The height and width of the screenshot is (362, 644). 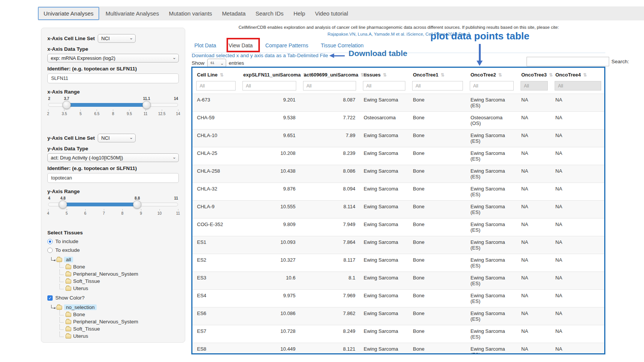 I want to click on table-row: CHLA-25810.4388.086Ewing SarcomaBoneEwin…, so click(x=399, y=174).